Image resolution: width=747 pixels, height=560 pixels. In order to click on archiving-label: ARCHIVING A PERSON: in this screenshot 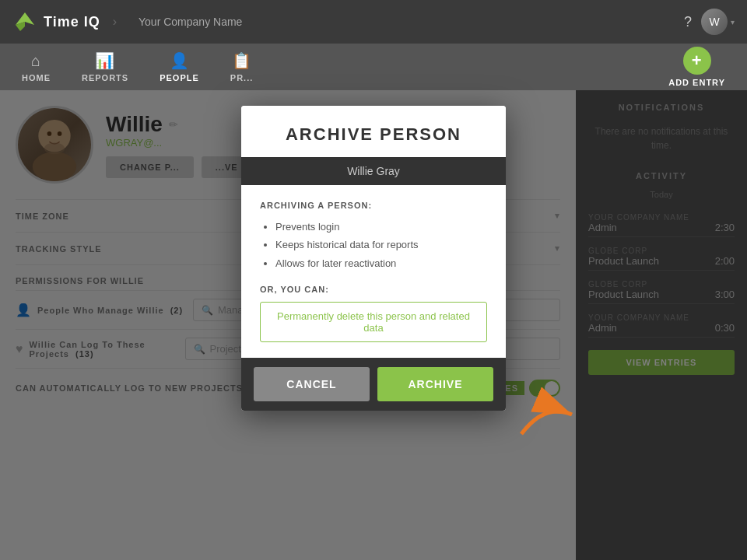, I will do `click(374, 205)`.